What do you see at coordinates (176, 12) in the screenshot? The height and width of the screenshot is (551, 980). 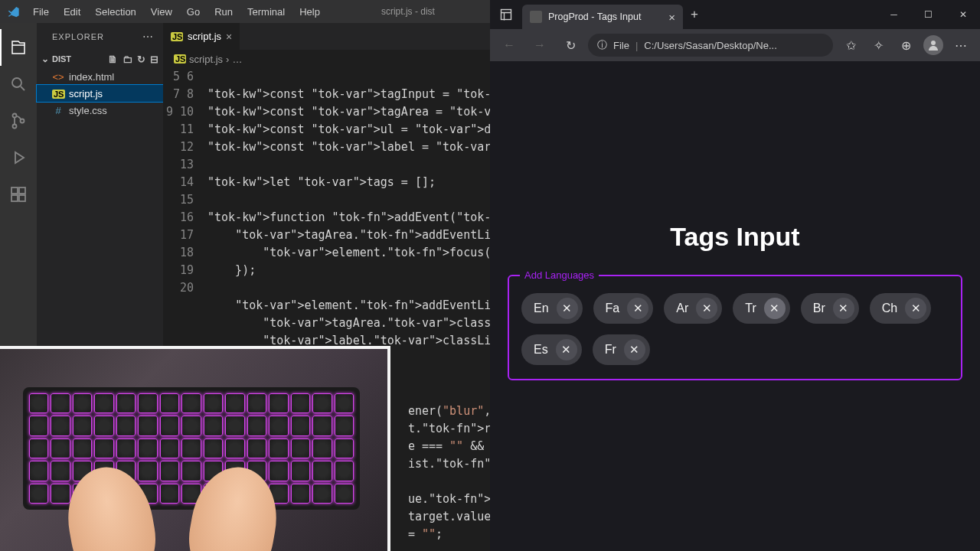 I see `vscode-menubar: FileEditSelectionViewGoRunTerminalHelp` at bounding box center [176, 12].